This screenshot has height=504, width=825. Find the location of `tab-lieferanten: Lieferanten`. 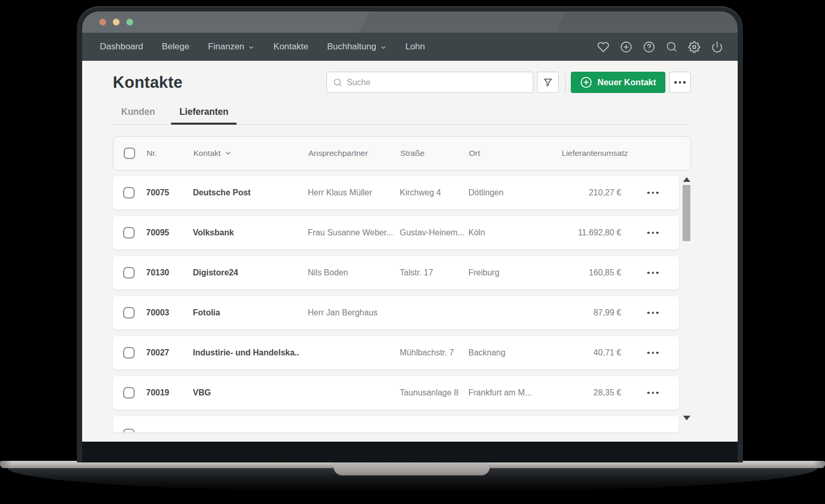

tab-lieferanten: Lieferanten is located at coordinates (204, 115).